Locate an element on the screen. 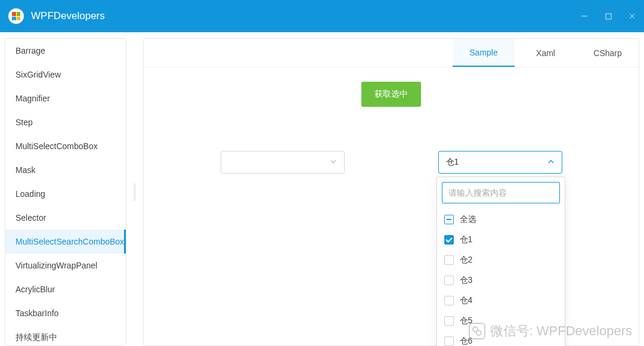 This screenshot has height=346, width=644. sidebar-item-label: TaskbarInfo is located at coordinates (37, 313).